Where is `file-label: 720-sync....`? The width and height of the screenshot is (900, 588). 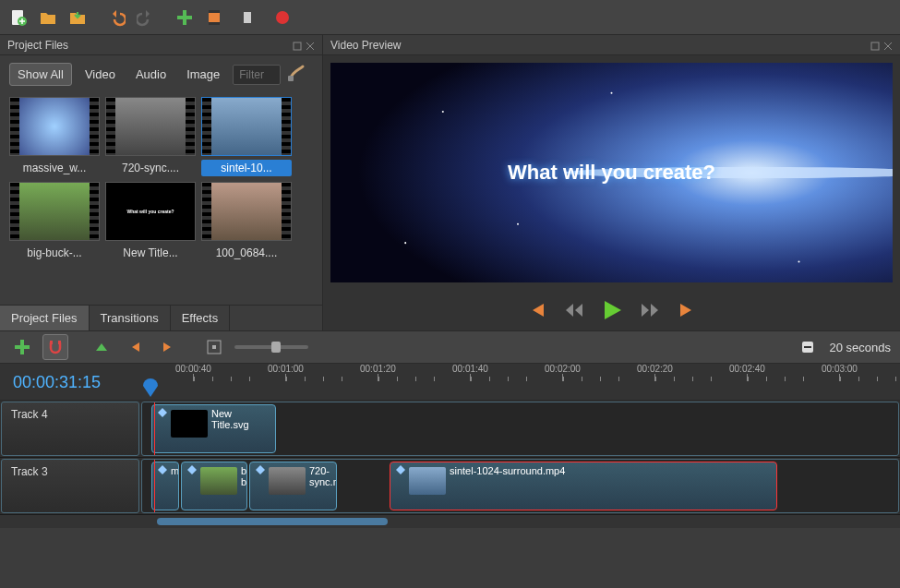 file-label: 720-sync.... is located at coordinates (150, 168).